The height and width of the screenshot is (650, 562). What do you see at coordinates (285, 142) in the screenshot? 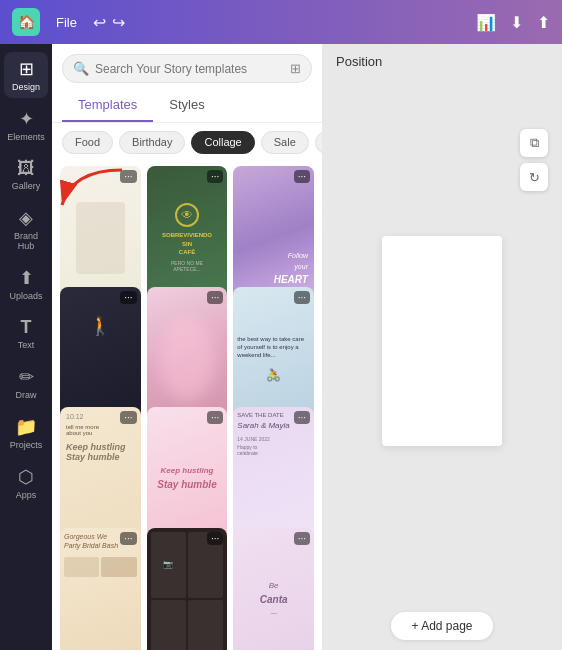
I see `chip-sale: Sale` at bounding box center [285, 142].